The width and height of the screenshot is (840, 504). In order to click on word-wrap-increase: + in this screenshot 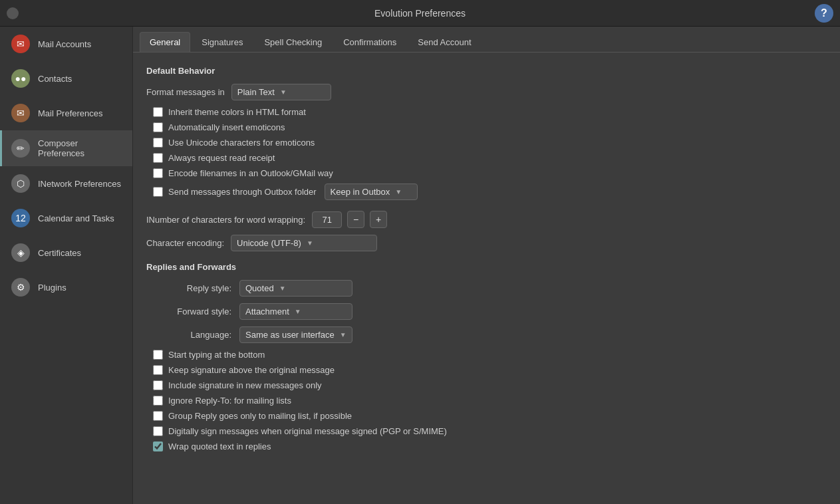, I will do `click(378, 219)`.